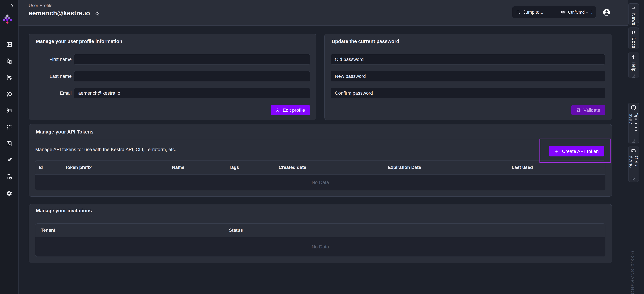 The width and height of the screenshot is (644, 294). What do you see at coordinates (118, 167) in the screenshot?
I see `col-token-prefix: Token prefix` at bounding box center [118, 167].